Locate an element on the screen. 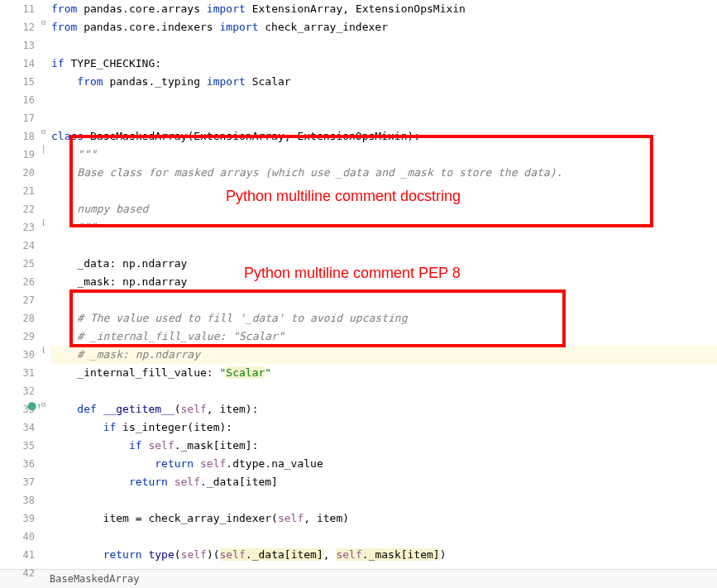 The image size is (717, 588). code-line: # _mask: np.ndarray is located at coordinates (384, 355).